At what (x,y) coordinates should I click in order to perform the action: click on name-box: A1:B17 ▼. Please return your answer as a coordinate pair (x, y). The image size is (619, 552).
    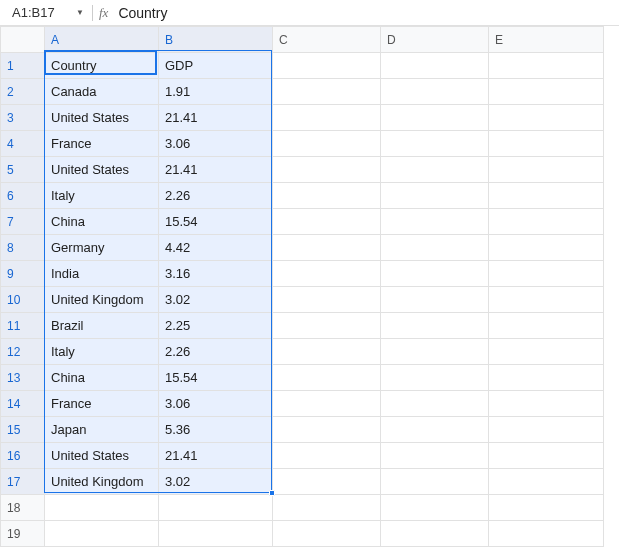
    Looking at the image, I should click on (48, 12).